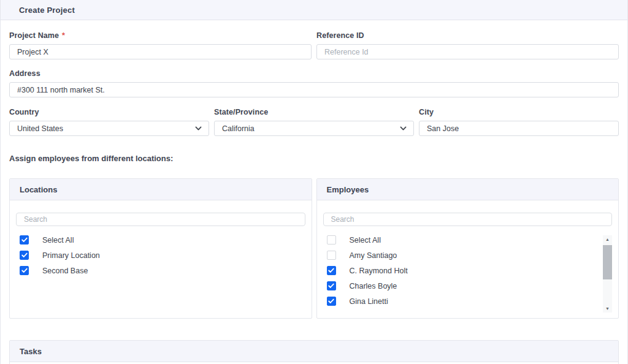 This screenshot has width=628, height=364. I want to click on tasks-panel-title: Tasks, so click(31, 352).